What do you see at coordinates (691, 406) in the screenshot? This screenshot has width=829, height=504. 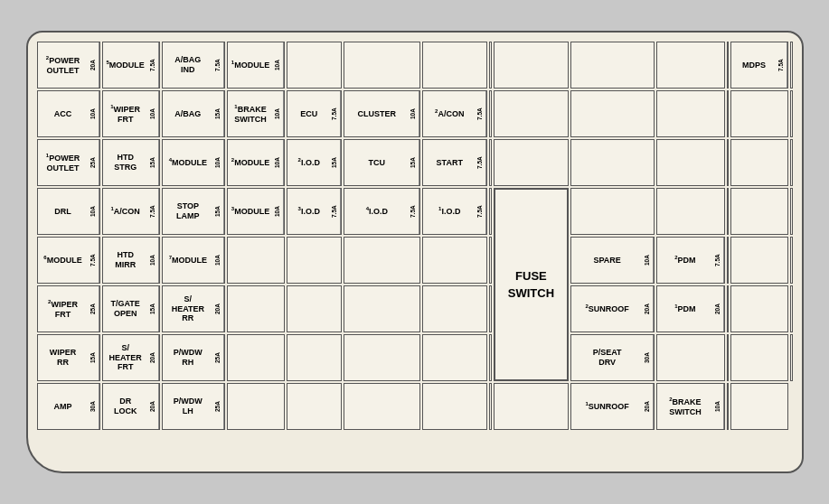 I see `brake-sw-2: 2BRAKESWITCH10A` at bounding box center [691, 406].